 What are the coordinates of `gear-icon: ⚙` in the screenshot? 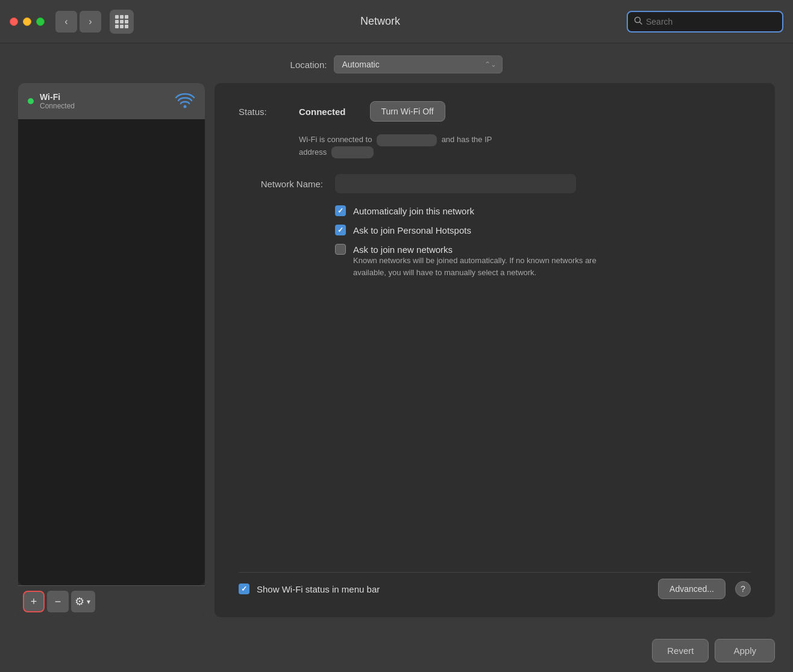 It's located at (80, 602).